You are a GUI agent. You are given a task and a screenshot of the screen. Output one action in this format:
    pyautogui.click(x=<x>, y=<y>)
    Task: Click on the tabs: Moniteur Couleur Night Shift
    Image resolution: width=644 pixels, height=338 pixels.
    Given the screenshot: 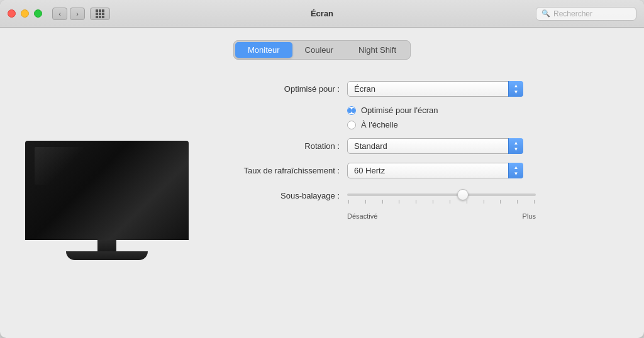 What is the action you would take?
    pyautogui.click(x=322, y=50)
    